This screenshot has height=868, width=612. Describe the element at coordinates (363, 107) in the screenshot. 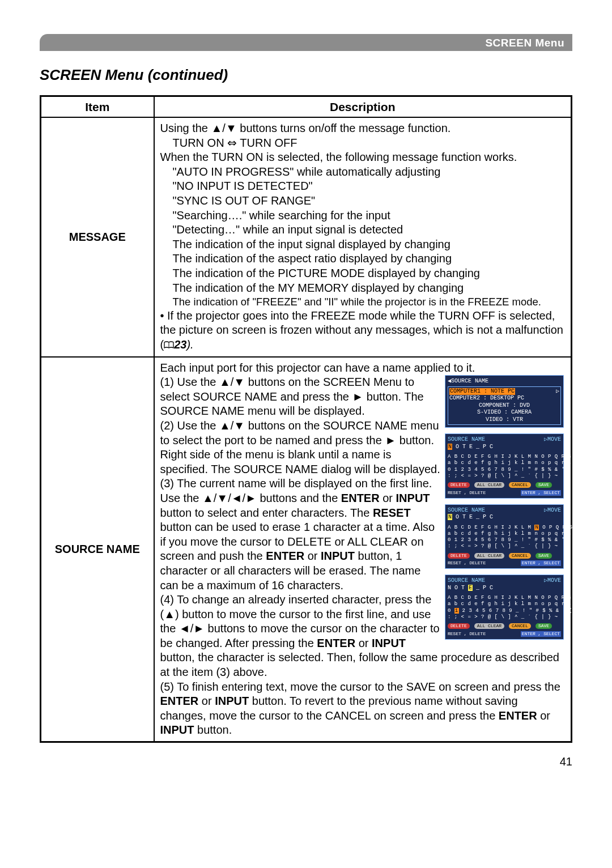

I see `col-header-description: Description` at that location.